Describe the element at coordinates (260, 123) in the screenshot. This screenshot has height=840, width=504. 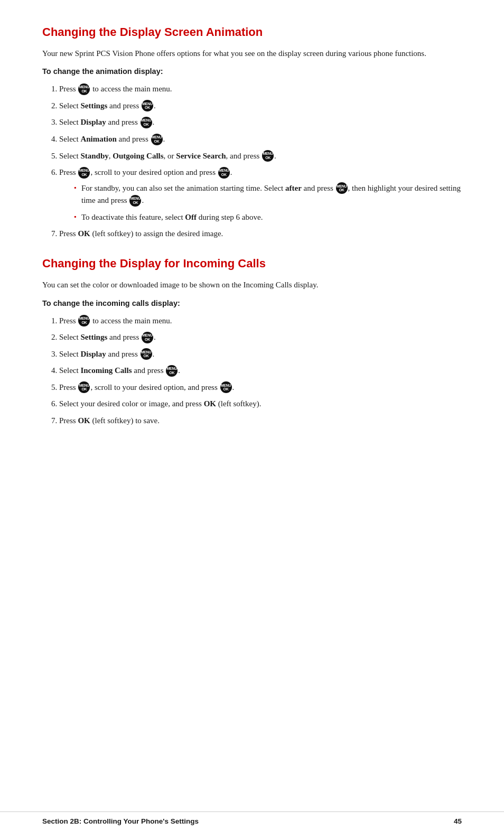
I see `step-1-3: Select Display and press MENUOK.` at that location.